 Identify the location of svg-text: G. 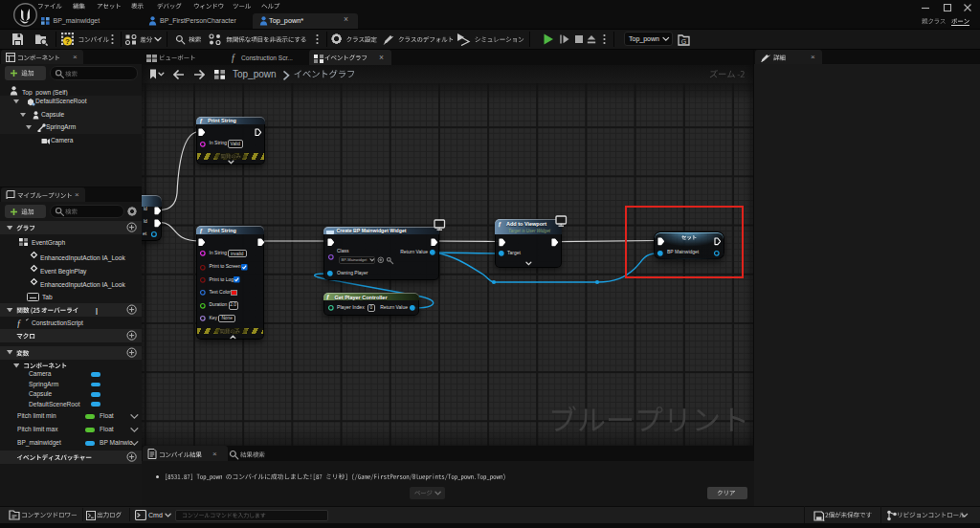
(683, 40).